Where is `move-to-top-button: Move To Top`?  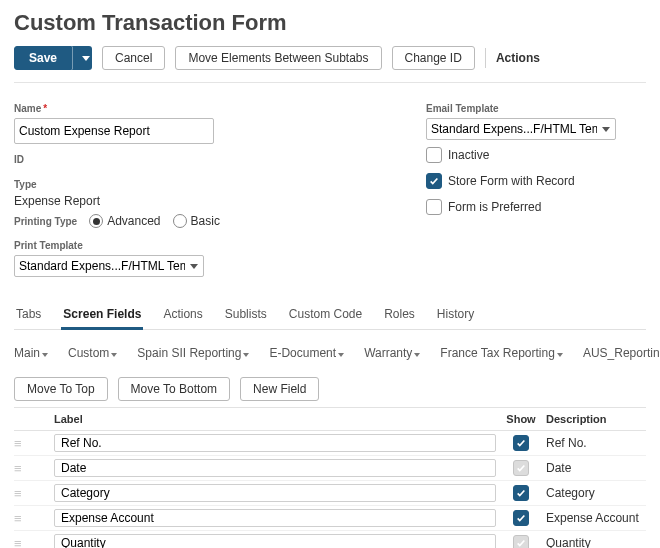
move-to-top-button: Move To Top is located at coordinates (61, 389).